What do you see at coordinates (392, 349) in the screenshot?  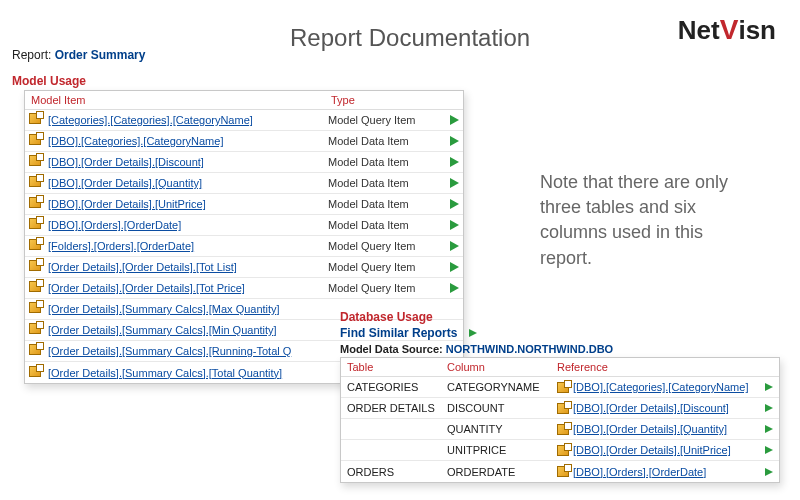 I see `data-source-label: Model Data Source:` at bounding box center [392, 349].